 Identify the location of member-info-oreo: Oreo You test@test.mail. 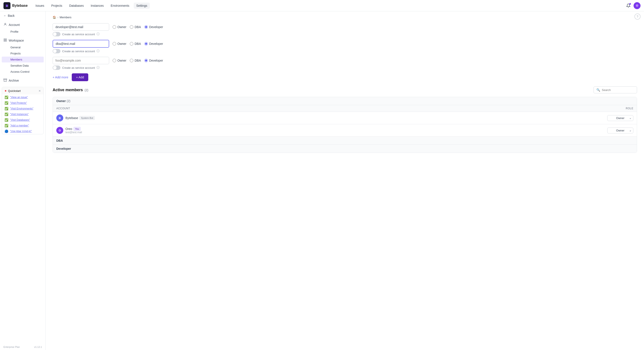
(336, 130).